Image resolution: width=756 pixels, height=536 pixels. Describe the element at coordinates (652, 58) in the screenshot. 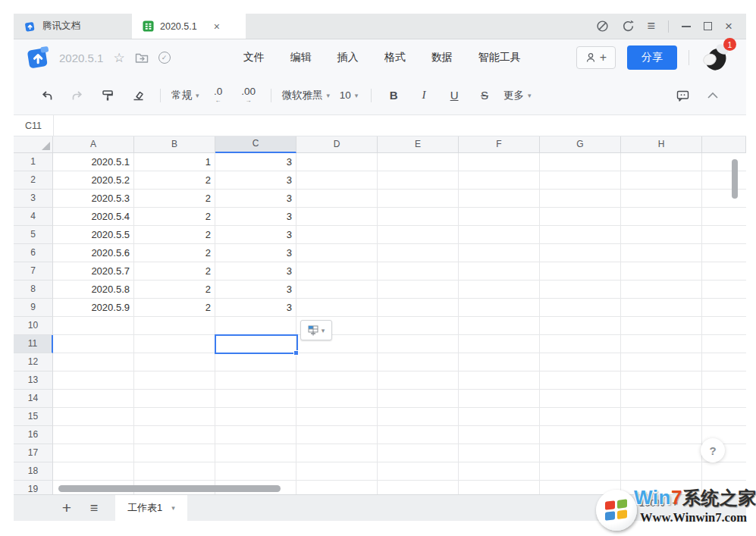

I see `share-button: 分享` at that location.